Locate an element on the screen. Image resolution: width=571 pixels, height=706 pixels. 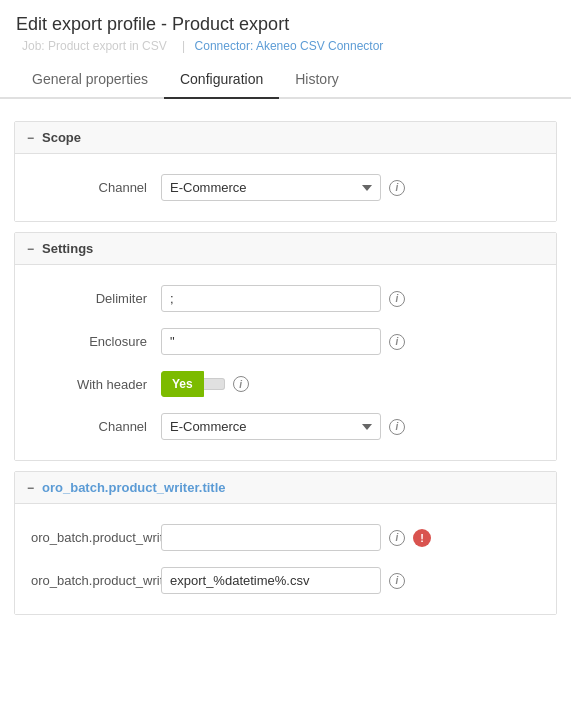
page-header: Edit export profile - Product export Job… is located at coordinates (286, 50).